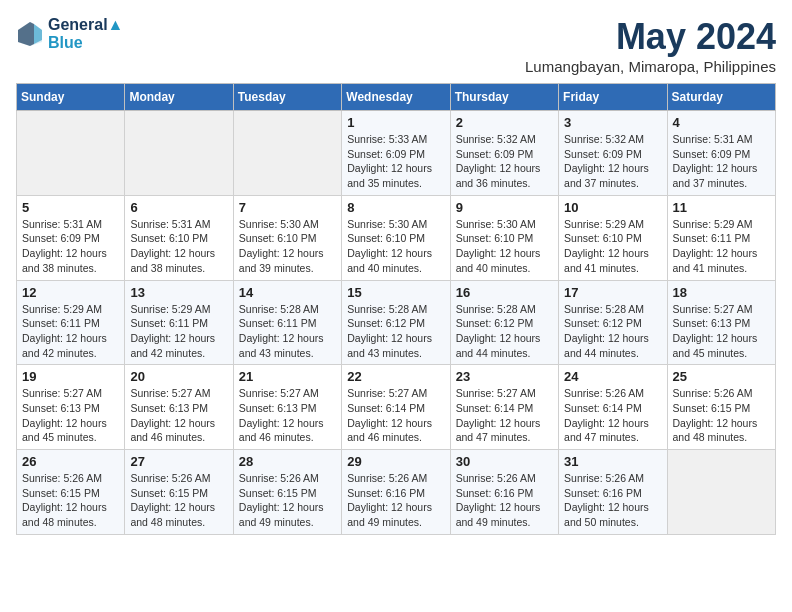  Describe the element at coordinates (504, 322) in the screenshot. I see `calendar-cell: 16Sunrise: 5:28 AM Sunset: 6:12 PM Dayli…` at that location.